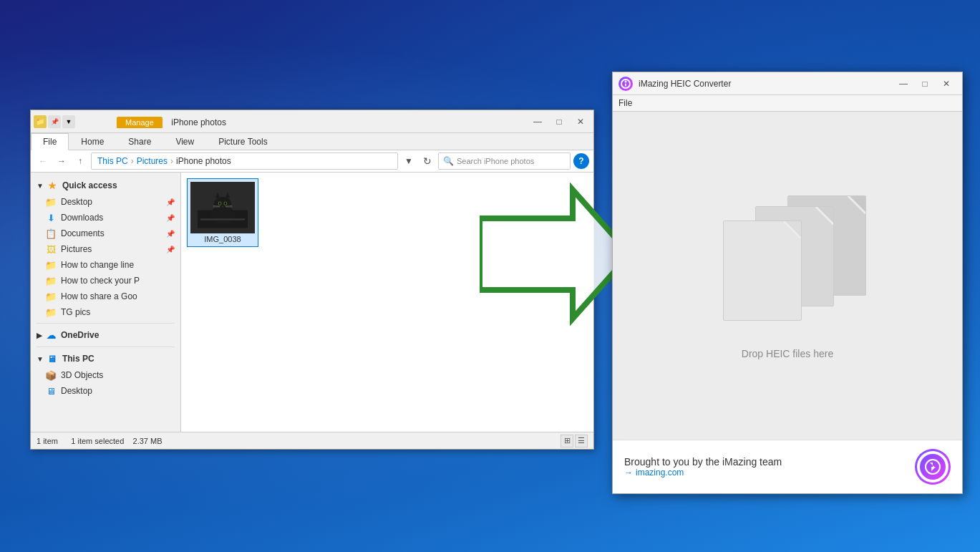  What do you see at coordinates (140, 142) in the screenshot?
I see `tab-share: Share` at bounding box center [140, 142].